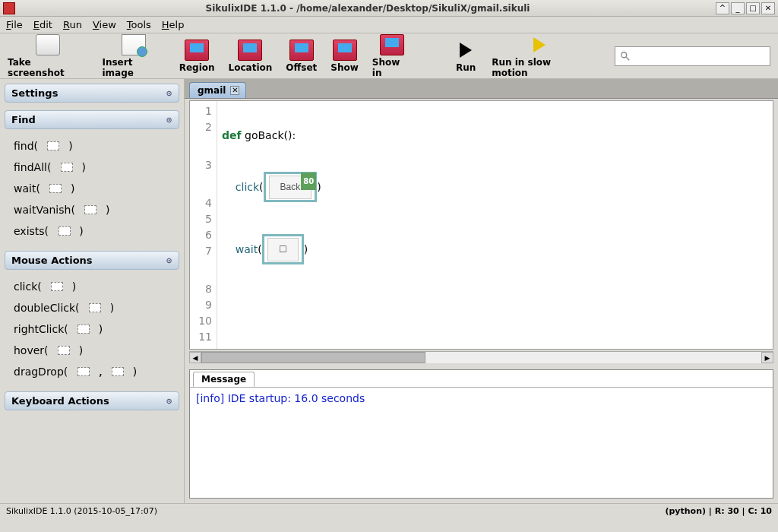 The image size is (778, 532). Describe the element at coordinates (336, 511) in the screenshot. I see `status-left: SikulixIDE 1.1.0 (2015-10-05_17:07)` at that location.